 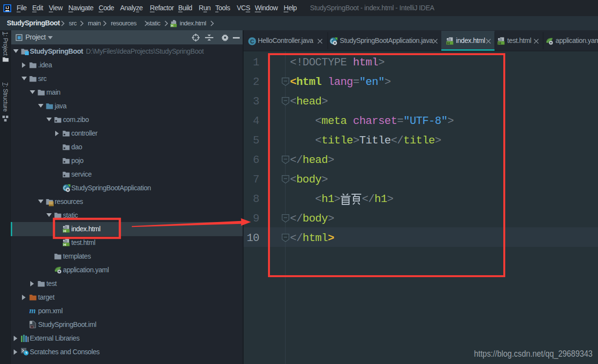 I want to click on svg-text: C, so click(x=252, y=41).